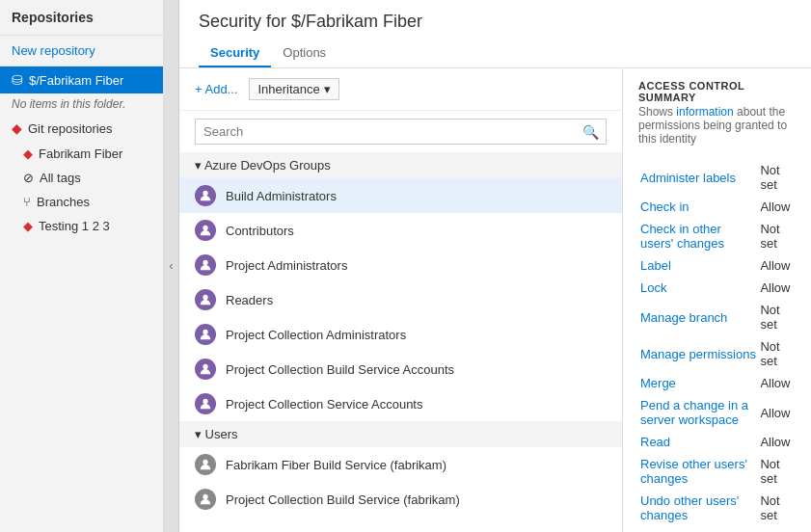 Image resolution: width=811 pixels, height=532 pixels. Describe the element at coordinates (717, 92) in the screenshot. I see `acs-title: ACCESS CONTROL SUMMARY` at that location.